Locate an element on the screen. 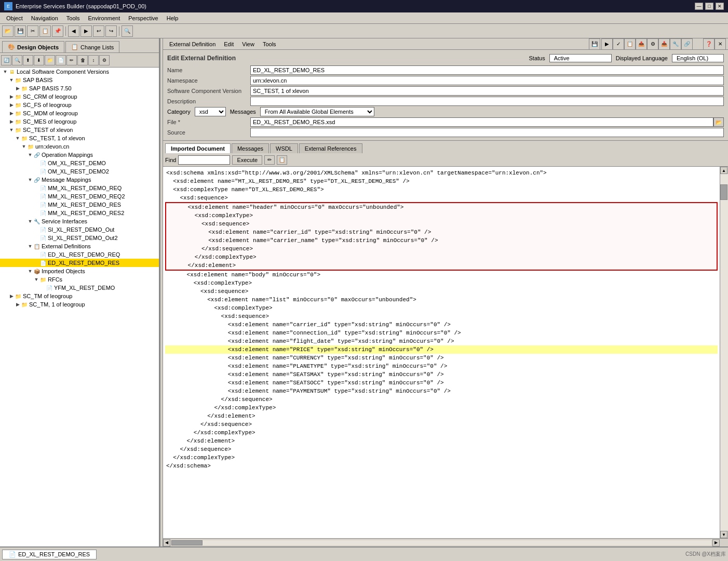 The height and width of the screenshot is (561, 728). left-toolbar-btn-4: ⬇ is located at coordinates (39, 60).